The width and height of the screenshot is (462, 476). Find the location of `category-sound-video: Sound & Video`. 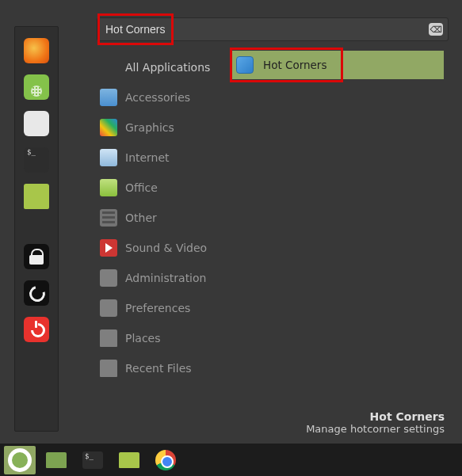

category-sound-video: Sound & Video is located at coordinates (159, 248).